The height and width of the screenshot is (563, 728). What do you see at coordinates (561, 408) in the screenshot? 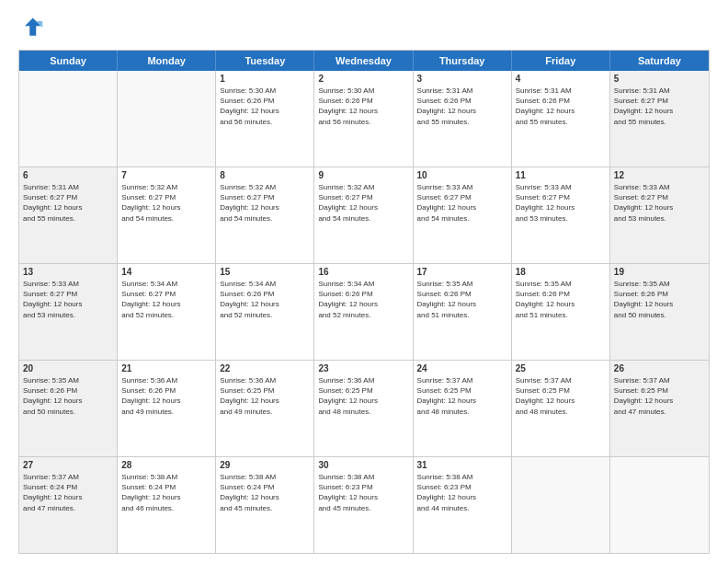
I see `calendar-cell: 25Sunrise: 5:37 AMSunset: 6:25 PMDayligh…` at bounding box center [561, 408].